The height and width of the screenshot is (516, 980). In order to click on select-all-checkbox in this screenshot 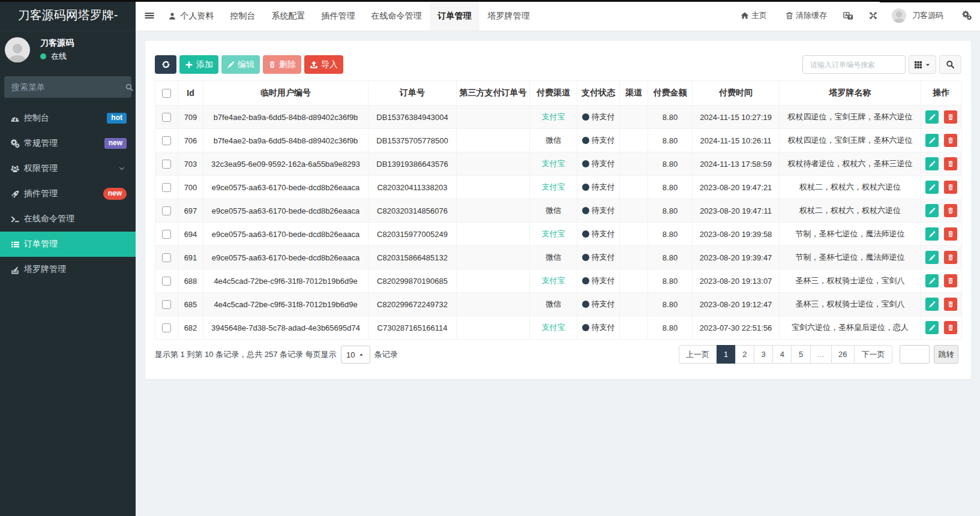, I will do `click(167, 94)`.